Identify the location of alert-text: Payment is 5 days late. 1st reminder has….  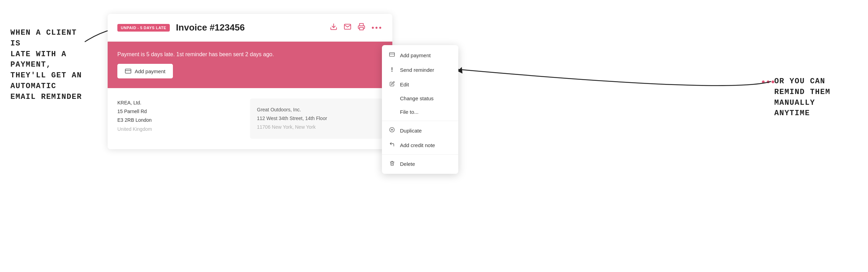
(250, 54).